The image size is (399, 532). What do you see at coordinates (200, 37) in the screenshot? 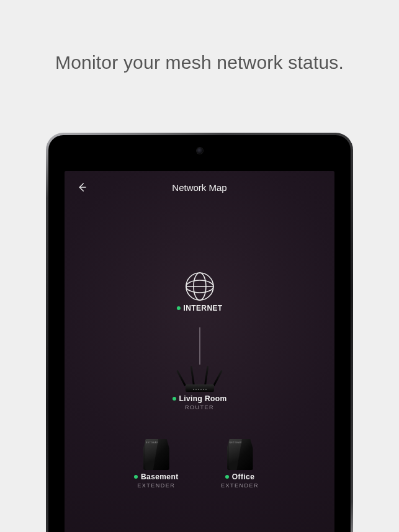
I see `promo-caption: Monitor your mesh network status.` at bounding box center [200, 37].